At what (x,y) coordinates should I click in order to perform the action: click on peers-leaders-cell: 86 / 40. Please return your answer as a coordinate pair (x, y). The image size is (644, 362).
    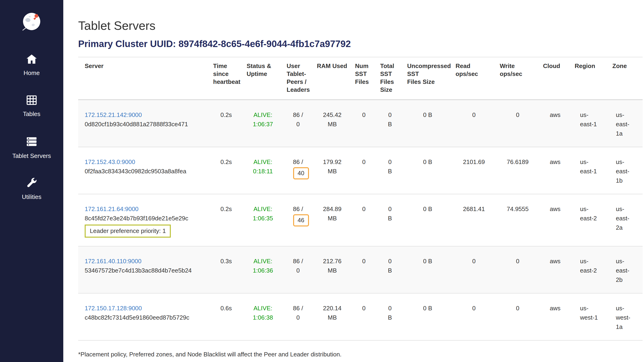
    Looking at the image, I should click on (298, 170).